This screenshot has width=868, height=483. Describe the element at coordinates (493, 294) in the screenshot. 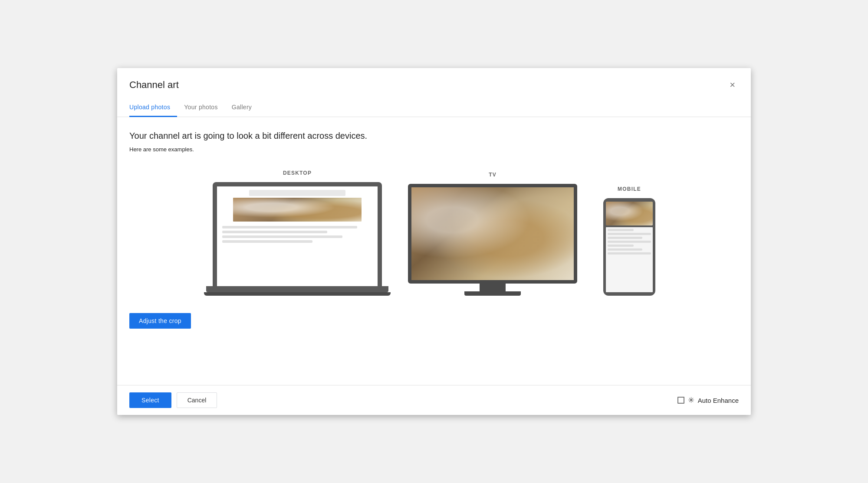

I see `tv-stand-base` at that location.